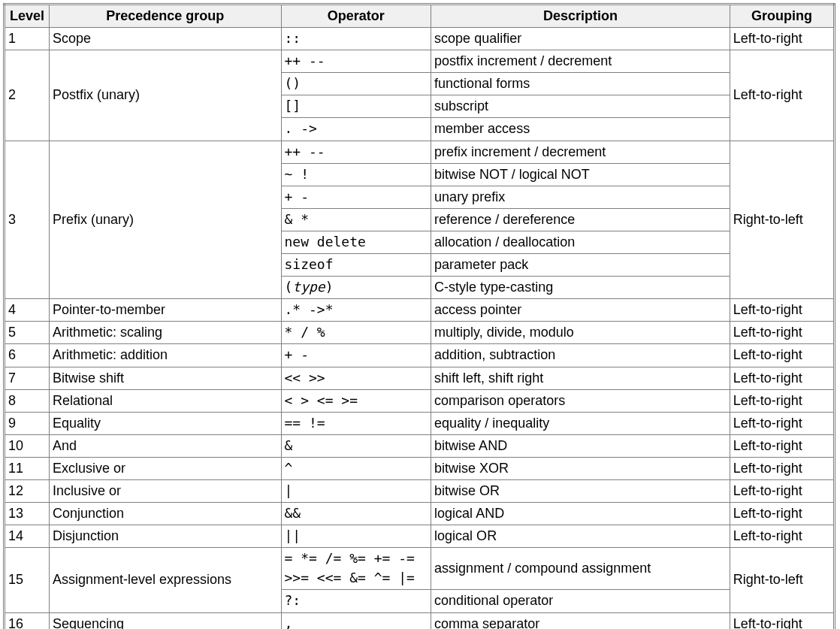  Describe the element at coordinates (27, 378) in the screenshot. I see `cell-level: 7` at that location.